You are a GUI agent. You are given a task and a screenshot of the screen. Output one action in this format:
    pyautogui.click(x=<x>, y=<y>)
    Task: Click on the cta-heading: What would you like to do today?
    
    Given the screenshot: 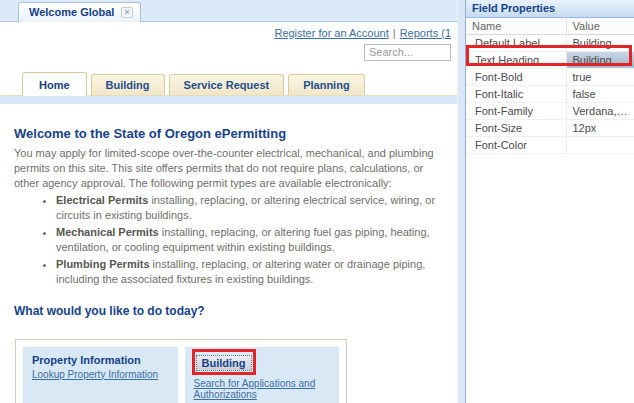 What is the action you would take?
    pyautogui.click(x=236, y=311)
    